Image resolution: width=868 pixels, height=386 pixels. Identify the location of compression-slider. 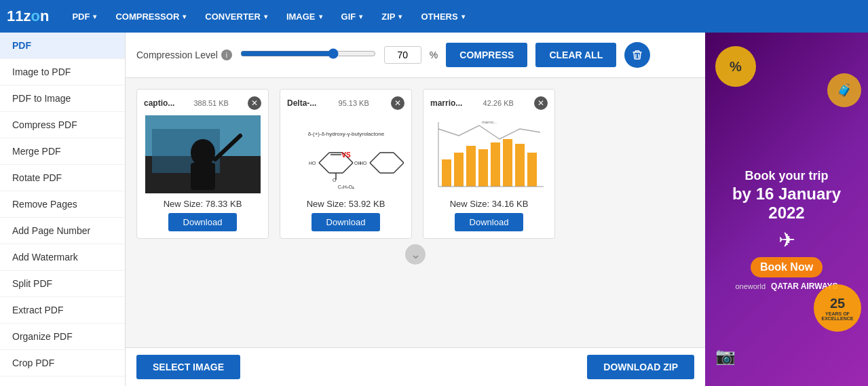
(308, 54).